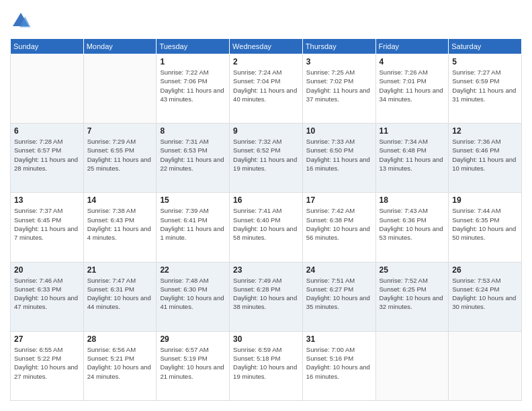 The height and width of the screenshot is (411, 532). Describe the element at coordinates (339, 47) in the screenshot. I see `header-day-thursday: Thursday` at that location.